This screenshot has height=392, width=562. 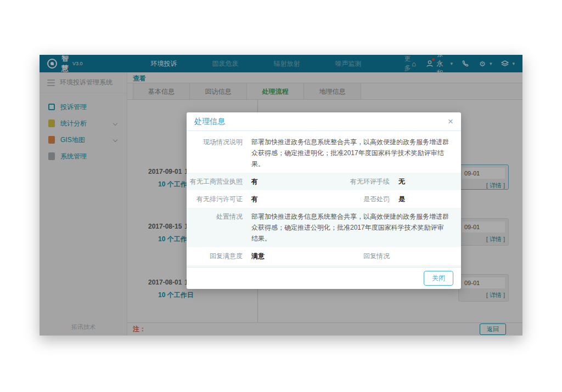 I want to click on field-value: 无, so click(x=425, y=181).